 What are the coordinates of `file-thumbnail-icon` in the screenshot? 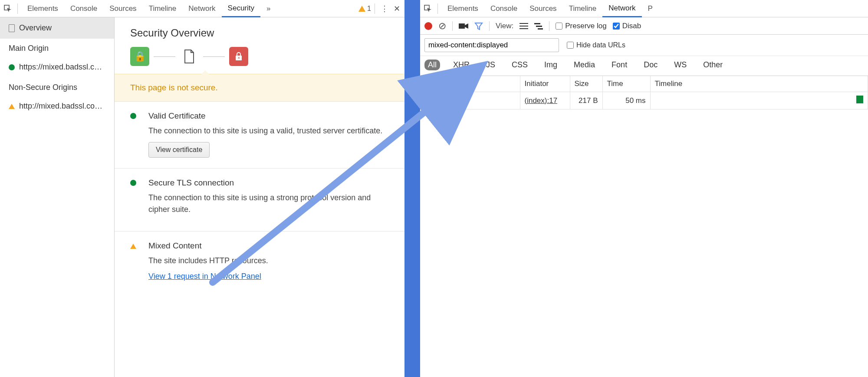 It's located at (428, 101).